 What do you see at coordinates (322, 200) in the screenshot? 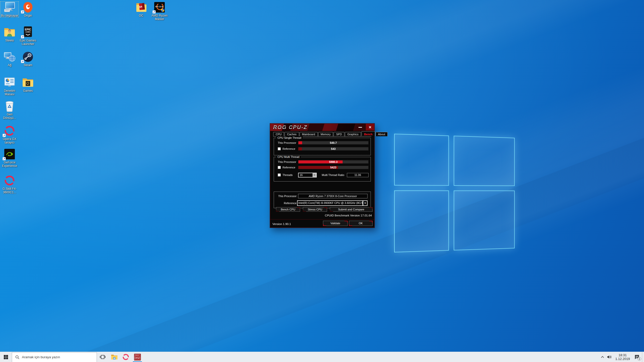
I see `group-processor-selection: This Processor AMD Ryzen 7 3700X 8-Core …` at bounding box center [322, 200].